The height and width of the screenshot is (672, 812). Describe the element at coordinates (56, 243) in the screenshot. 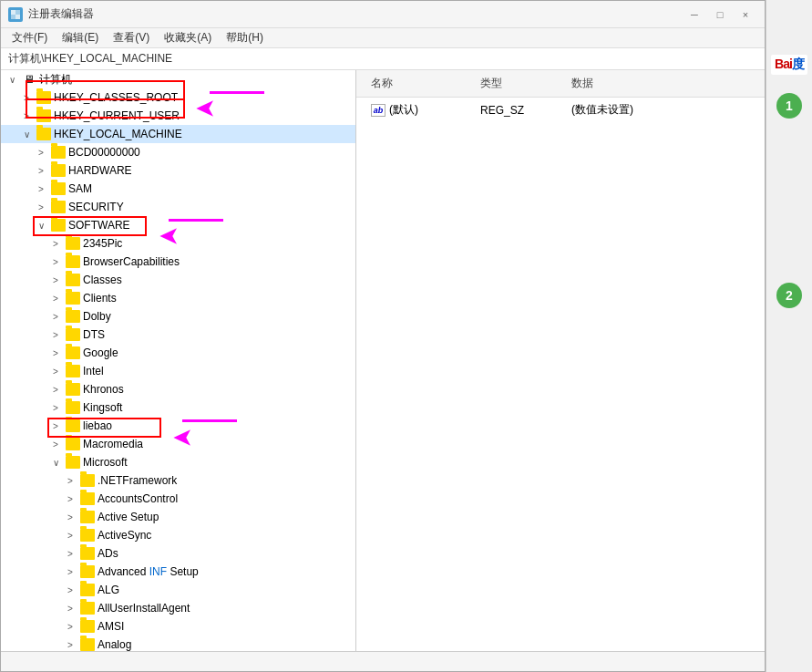

I see `toggle-2345pic: >` at that location.